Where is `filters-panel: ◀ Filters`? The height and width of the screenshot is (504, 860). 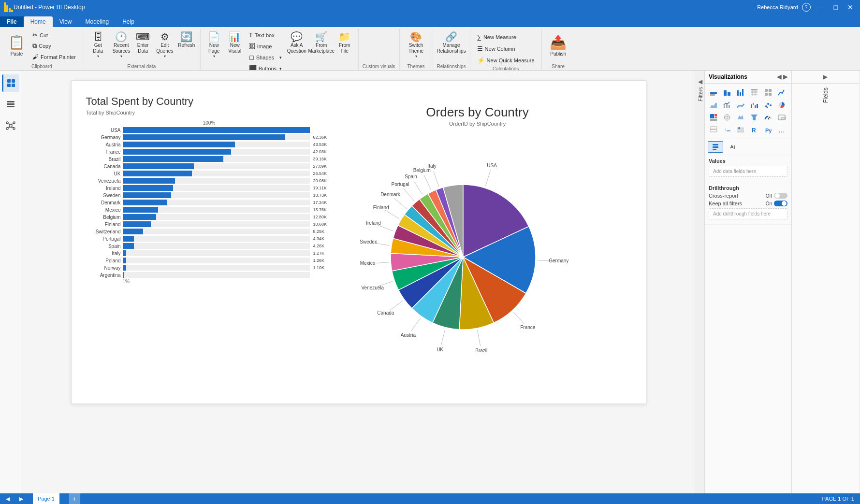 filters-panel: ◀ Filters is located at coordinates (700, 282).